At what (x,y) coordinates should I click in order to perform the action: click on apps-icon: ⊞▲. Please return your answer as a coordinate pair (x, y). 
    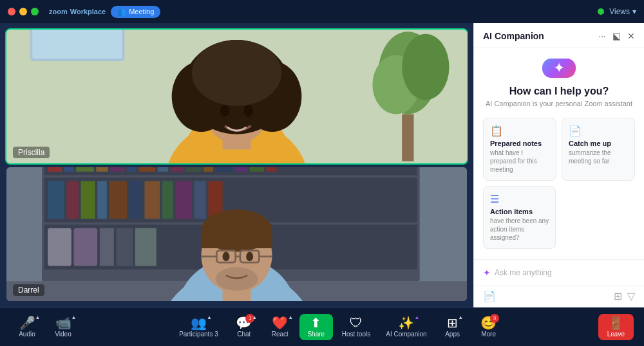
    Looking at the image, I should click on (452, 323).